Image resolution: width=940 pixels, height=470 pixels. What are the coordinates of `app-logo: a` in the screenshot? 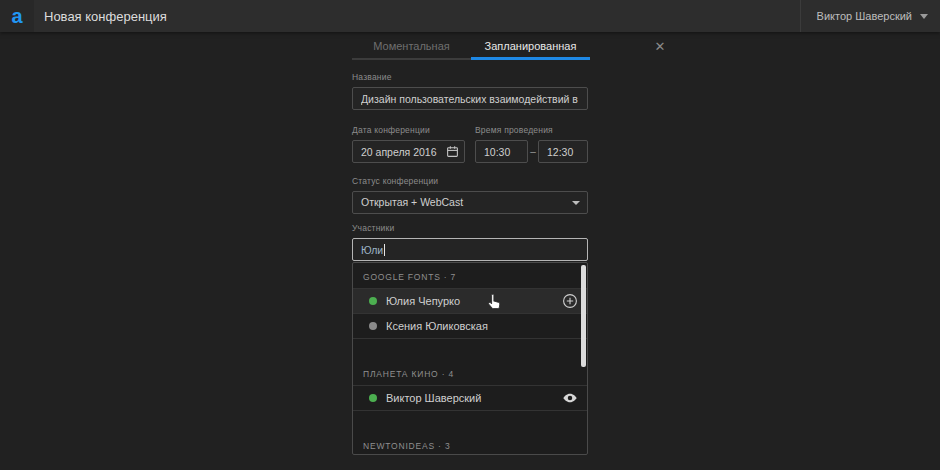 It's located at (17, 16).